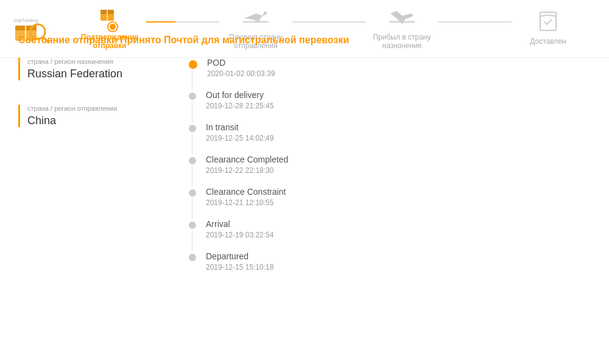  I want to click on timeline-item: Clearance Constraint2019-12-21 12:10:55, so click(390, 197).